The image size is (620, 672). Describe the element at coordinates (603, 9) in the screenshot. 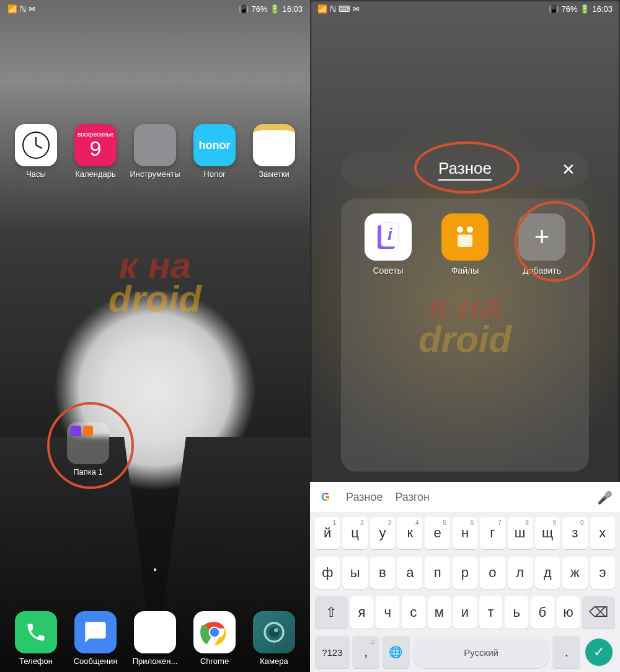

I see `clock-time: 16:03` at that location.